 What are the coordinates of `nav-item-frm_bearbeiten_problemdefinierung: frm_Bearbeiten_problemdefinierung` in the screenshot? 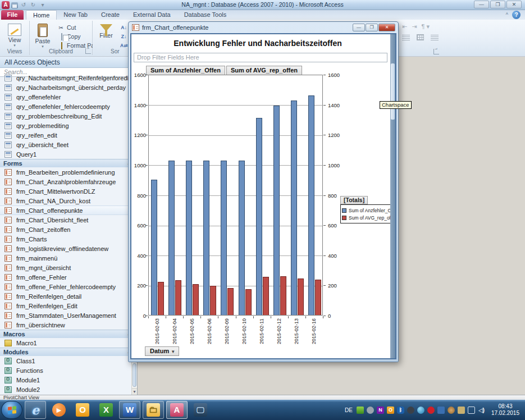 It's located at (69, 172).